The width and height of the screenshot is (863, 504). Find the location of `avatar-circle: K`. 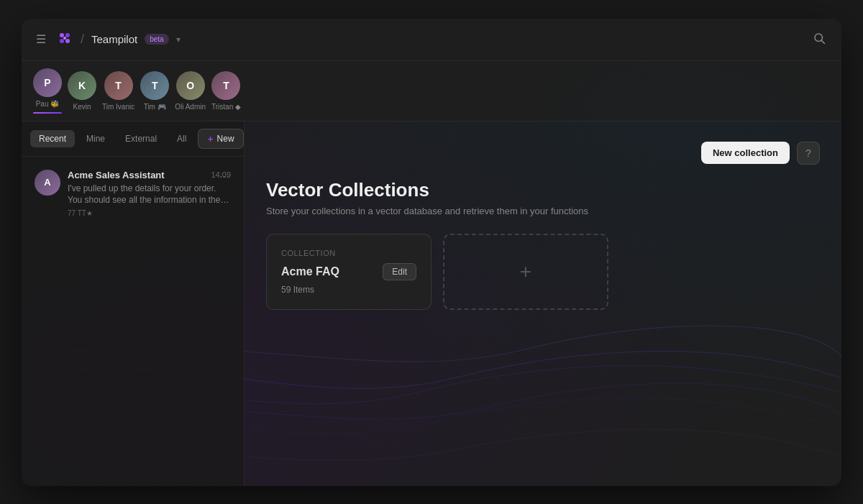

avatar-circle: K is located at coordinates (82, 86).